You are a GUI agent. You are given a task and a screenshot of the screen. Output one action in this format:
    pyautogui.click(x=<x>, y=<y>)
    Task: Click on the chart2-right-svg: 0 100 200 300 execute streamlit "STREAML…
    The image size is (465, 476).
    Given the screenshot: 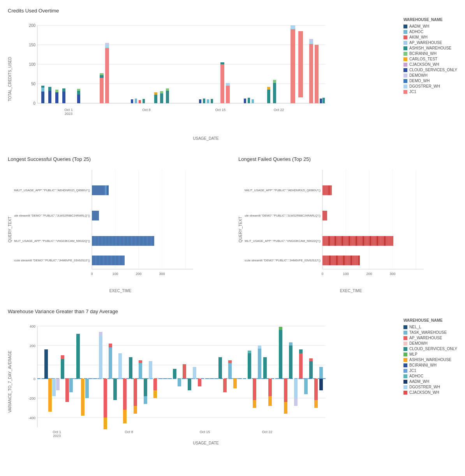 What is the action you would take?
    pyautogui.click(x=336, y=226)
    